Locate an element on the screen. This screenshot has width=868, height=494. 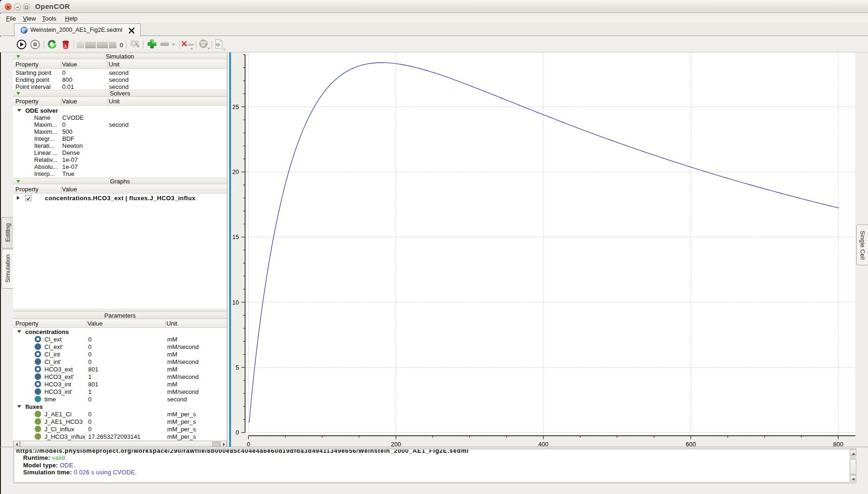
svg-text: ML is located at coordinates (203, 45).